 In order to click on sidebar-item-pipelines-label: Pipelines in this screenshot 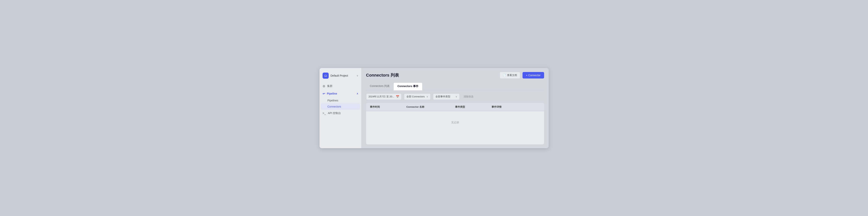, I will do `click(333, 100)`.